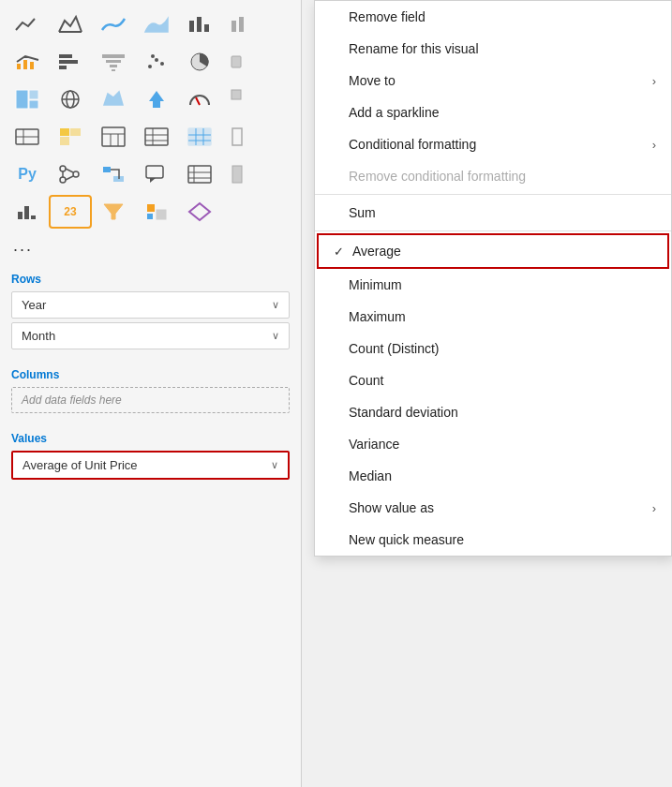 The image size is (672, 787). I want to click on menu-item-count-distinct: Count (Distinct), so click(493, 349).